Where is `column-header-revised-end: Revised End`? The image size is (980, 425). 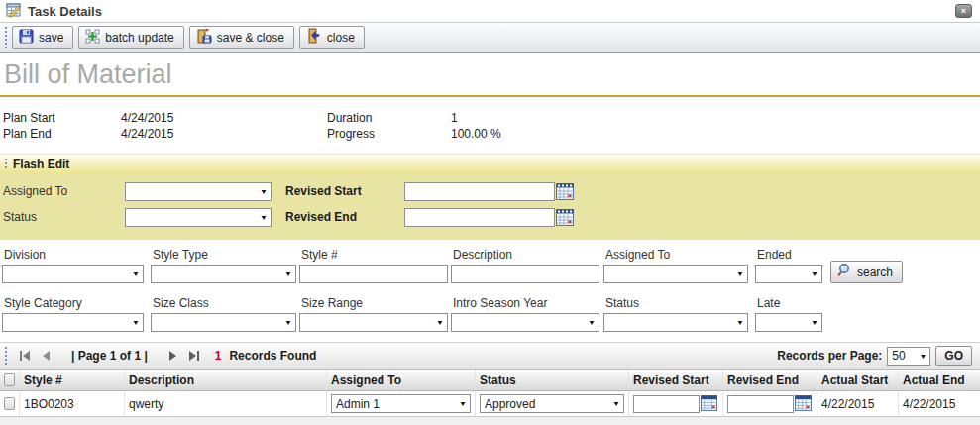
column-header-revised-end: Revised End is located at coordinates (771, 380).